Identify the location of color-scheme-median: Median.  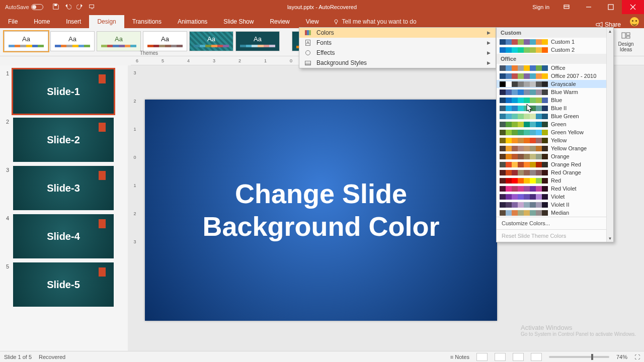
(551, 213).